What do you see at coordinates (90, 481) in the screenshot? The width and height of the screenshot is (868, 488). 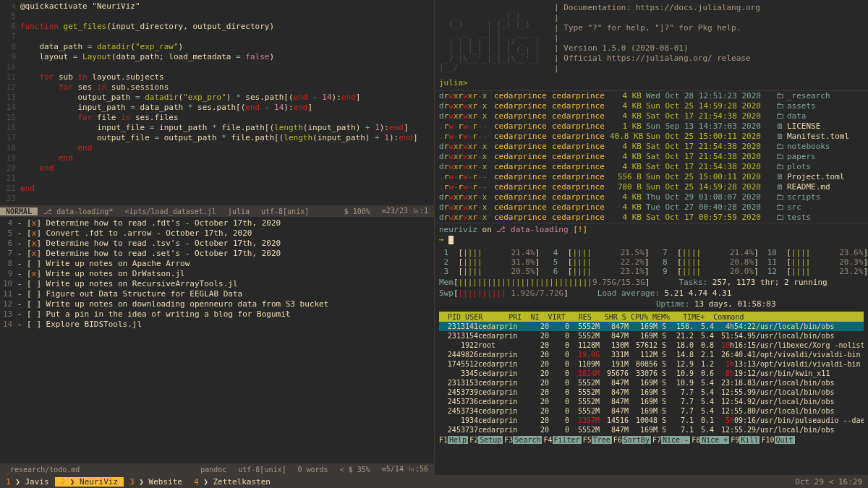 I see `tmux-tab: 2 ❯ NeuriViz` at bounding box center [90, 481].